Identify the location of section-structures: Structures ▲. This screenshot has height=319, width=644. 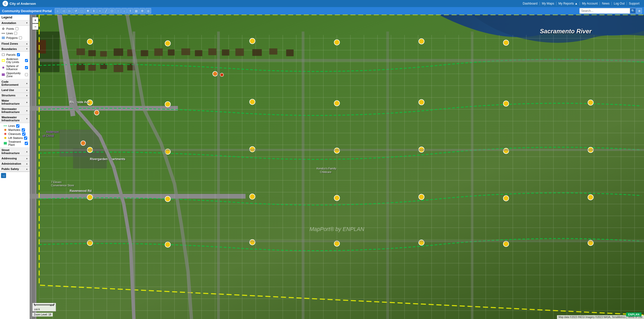
(15, 95).